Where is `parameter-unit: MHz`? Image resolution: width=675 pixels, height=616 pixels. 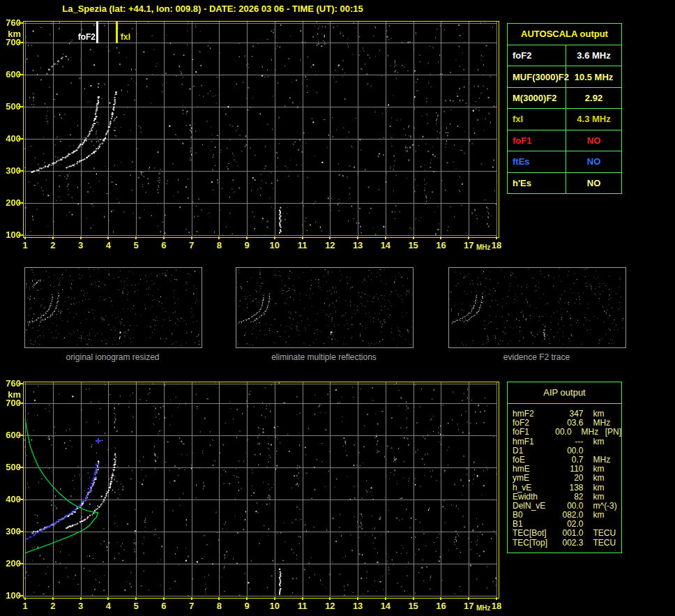
parameter-unit: MHz is located at coordinates (588, 433).